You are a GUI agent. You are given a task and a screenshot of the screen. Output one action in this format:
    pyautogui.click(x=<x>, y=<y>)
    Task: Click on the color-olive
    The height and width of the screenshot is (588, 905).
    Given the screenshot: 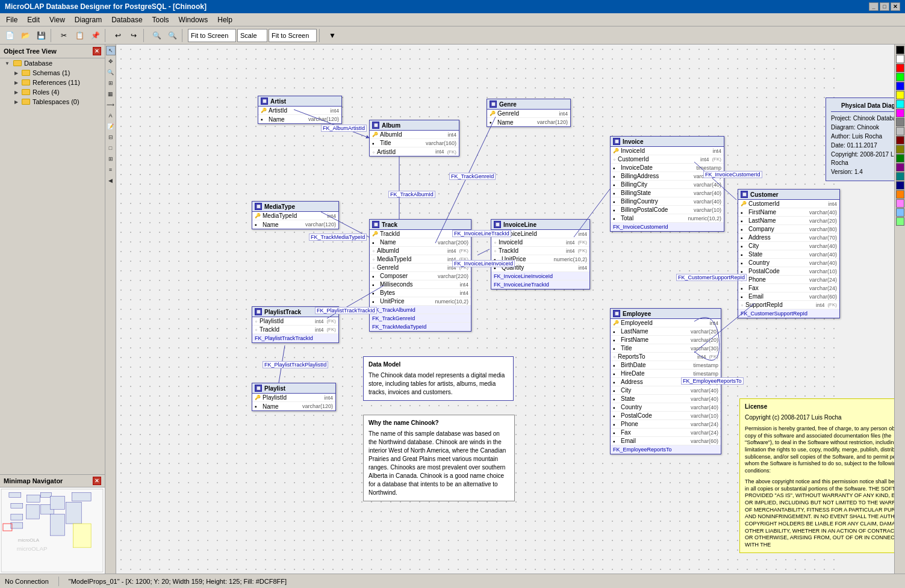 What is the action you would take?
    pyautogui.click(x=900, y=149)
    